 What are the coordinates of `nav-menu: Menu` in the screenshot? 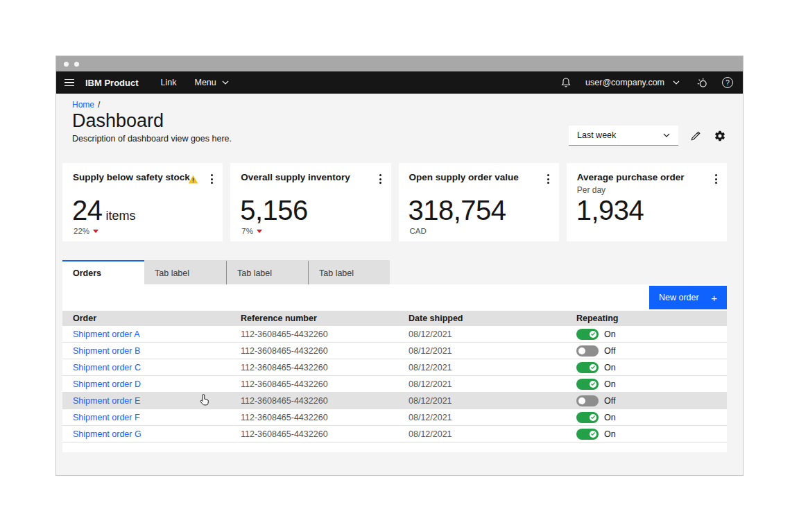 It's located at (212, 83).